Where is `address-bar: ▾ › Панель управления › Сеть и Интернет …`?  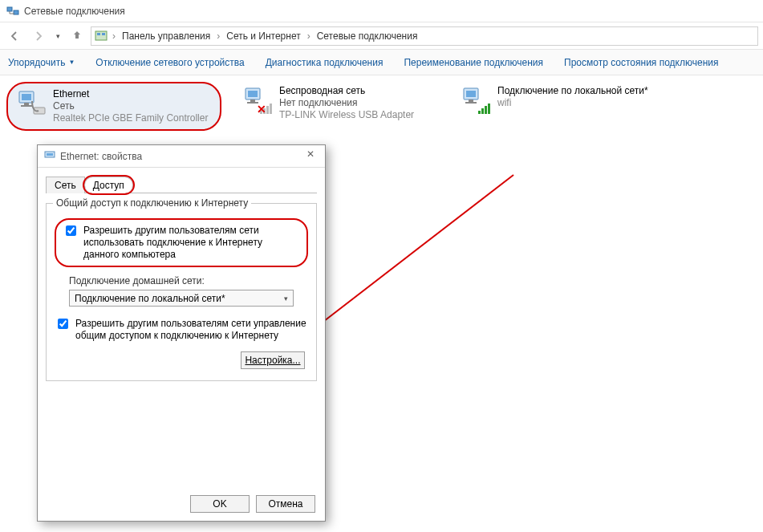
address-bar: ▾ › Панель управления › Сеть и Интернет … is located at coordinates (382, 36).